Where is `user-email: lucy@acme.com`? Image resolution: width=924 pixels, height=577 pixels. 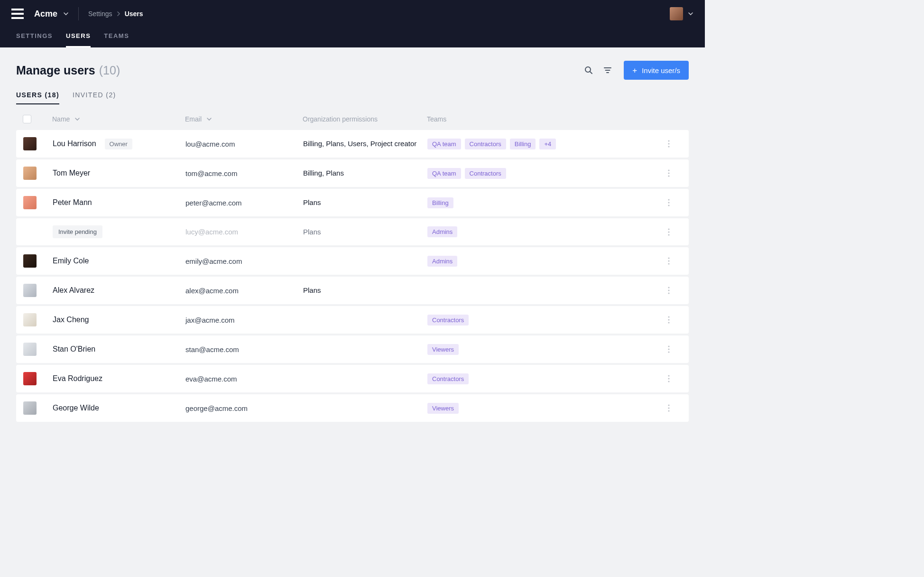
user-email: lucy@acme.com is located at coordinates (212, 232).